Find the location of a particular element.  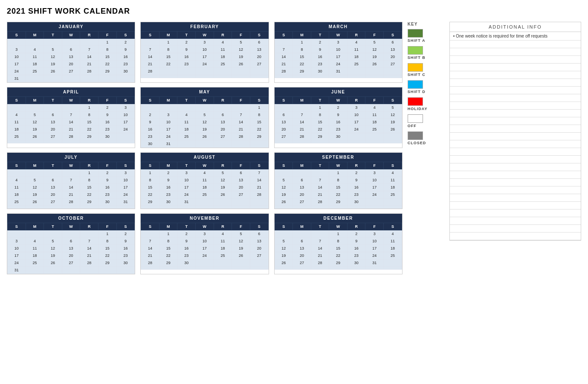

key-label: OFF is located at coordinates (412, 126).